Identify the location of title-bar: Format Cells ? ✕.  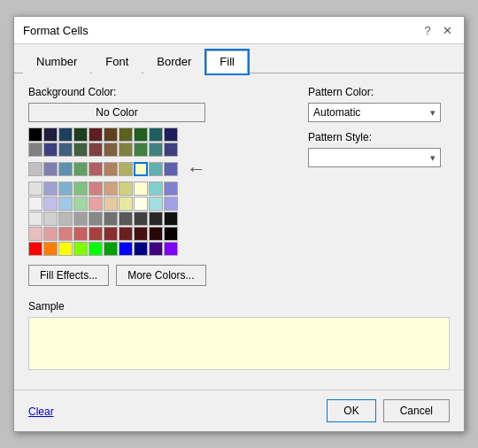
(239, 30).